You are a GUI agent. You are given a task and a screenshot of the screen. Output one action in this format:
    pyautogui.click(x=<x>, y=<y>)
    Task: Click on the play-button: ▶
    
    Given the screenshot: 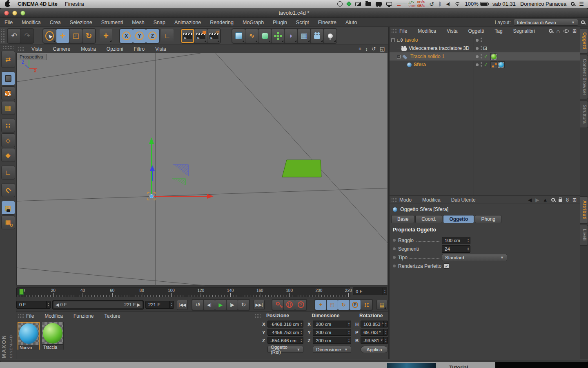 What is the action you would take?
    pyautogui.click(x=220, y=305)
    